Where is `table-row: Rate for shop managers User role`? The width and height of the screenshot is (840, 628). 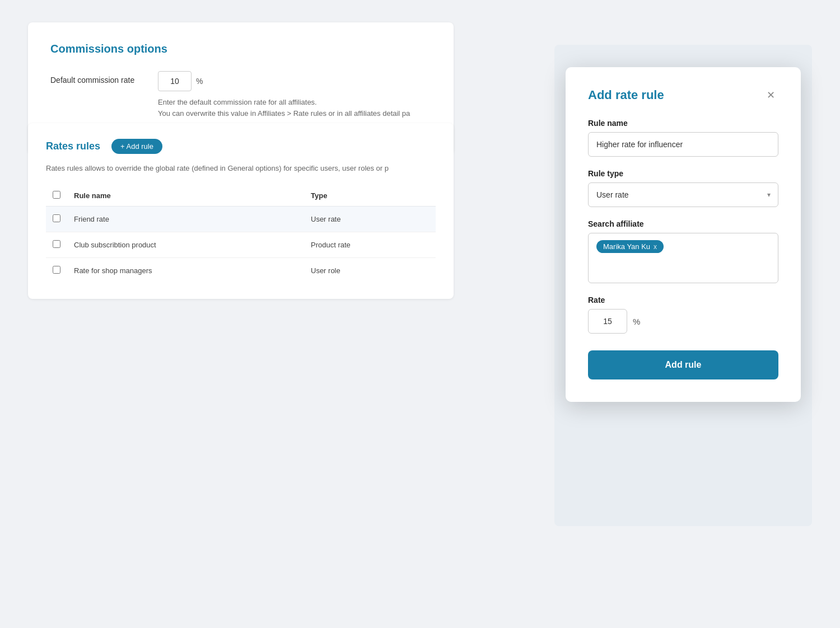
table-row: Rate for shop managers User role is located at coordinates (241, 270).